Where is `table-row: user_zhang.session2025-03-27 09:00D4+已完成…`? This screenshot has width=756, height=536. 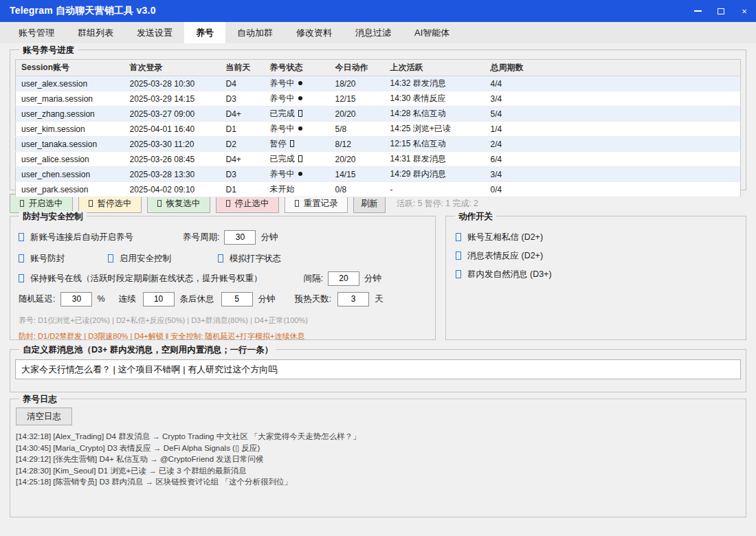 table-row: user_zhang.session2025-03-27 09:00D4+已完成… is located at coordinates (378, 114).